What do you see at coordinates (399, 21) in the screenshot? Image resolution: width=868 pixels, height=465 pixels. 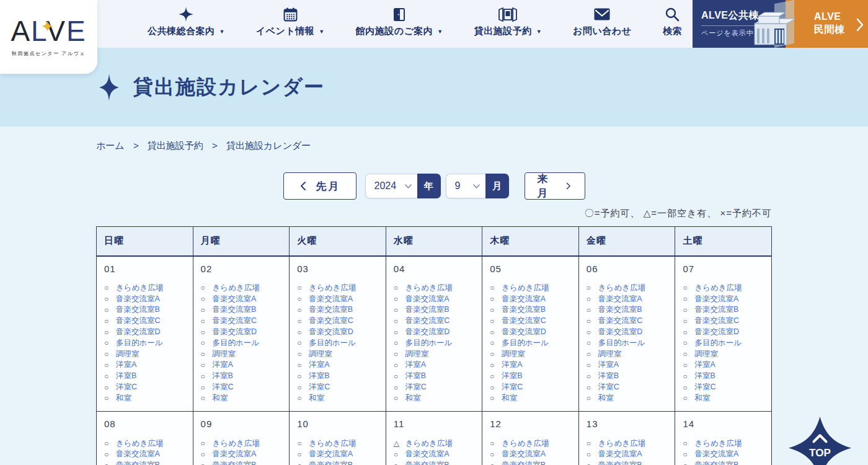 I see `nav-item-facility-guide: 館内施設のご案内▼` at bounding box center [399, 21].